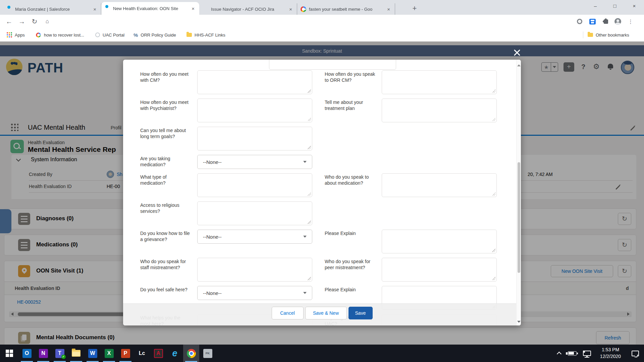  What do you see at coordinates (327, 111) in the screenshot?
I see `form-row: How often do you meet with Psychiatrist?…` at bounding box center [327, 111].